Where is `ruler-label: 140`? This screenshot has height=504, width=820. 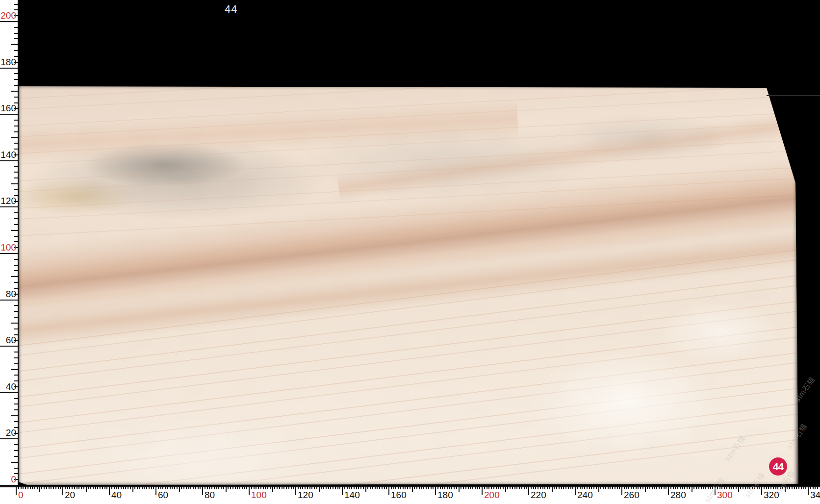 ruler-label: 140 is located at coordinates (352, 495).